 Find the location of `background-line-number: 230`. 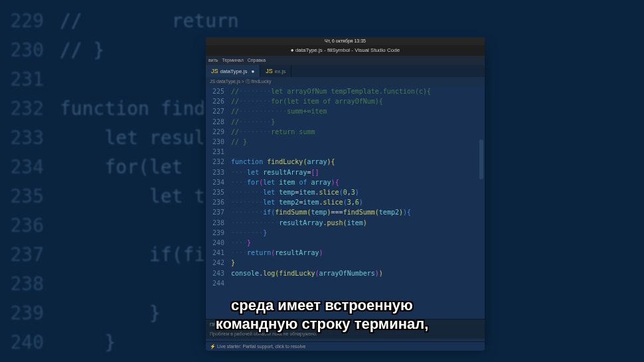

background-line-number: 230 is located at coordinates (30, 50).